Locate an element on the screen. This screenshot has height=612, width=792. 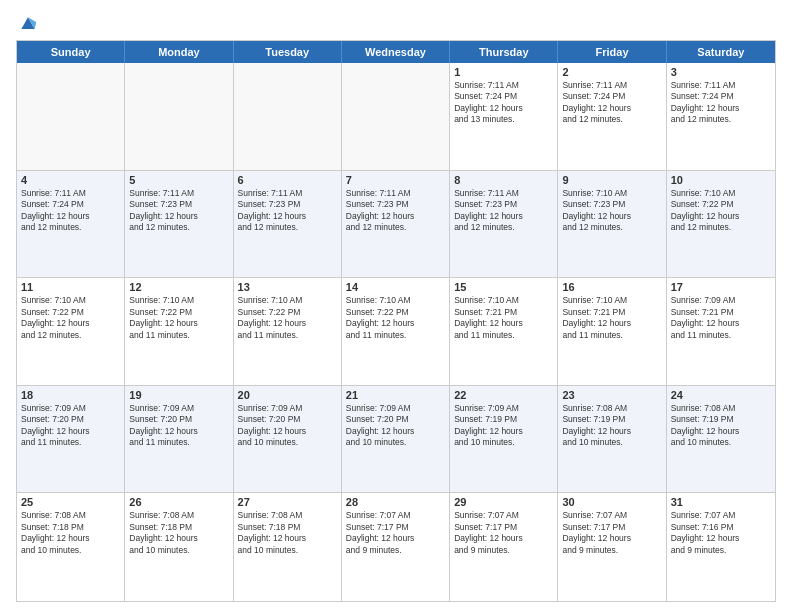
cell-day-number: 27 is located at coordinates (288, 502).